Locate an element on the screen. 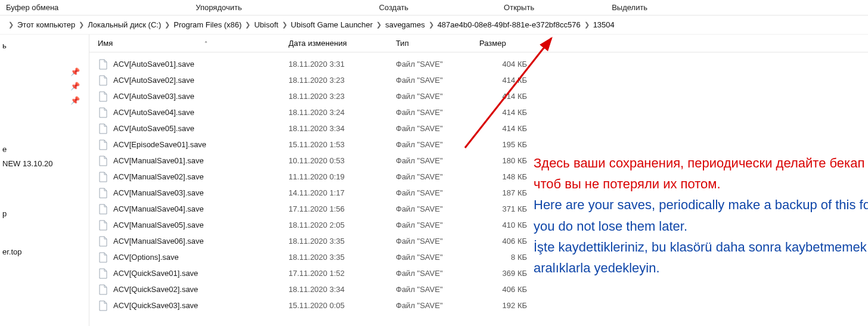 The image size is (868, 326). file-name: ACV[Options].save is located at coordinates (201, 257).